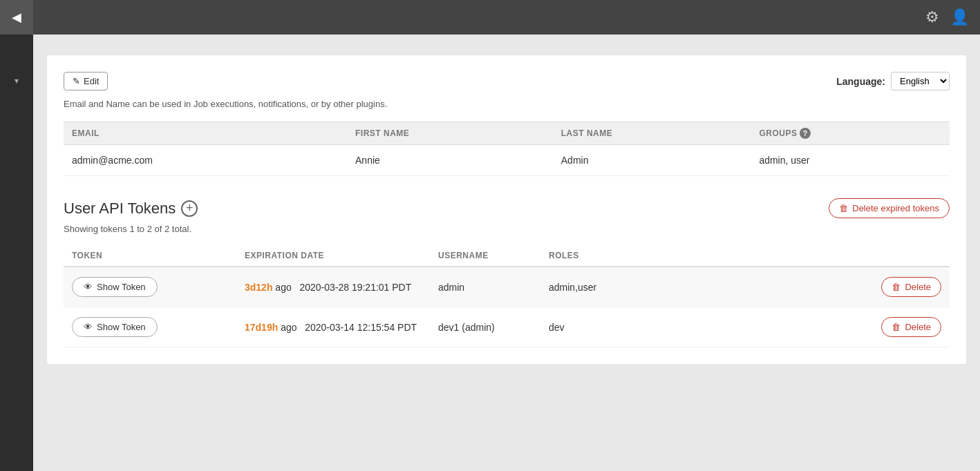 This screenshot has height=471, width=980. What do you see at coordinates (893, 81) in the screenshot?
I see `language-selector: Language: English French German Spanish` at bounding box center [893, 81].